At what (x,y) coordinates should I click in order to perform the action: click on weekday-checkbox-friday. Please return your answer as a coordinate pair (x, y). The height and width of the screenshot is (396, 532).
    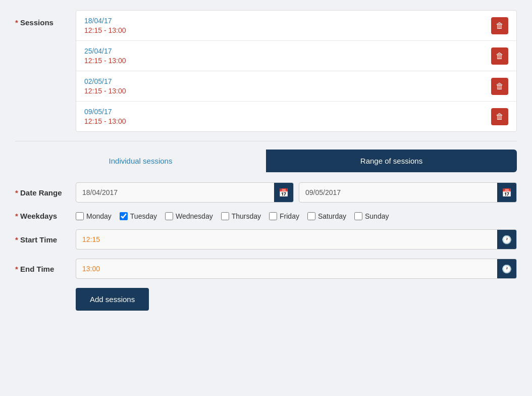
    Looking at the image, I should click on (273, 216).